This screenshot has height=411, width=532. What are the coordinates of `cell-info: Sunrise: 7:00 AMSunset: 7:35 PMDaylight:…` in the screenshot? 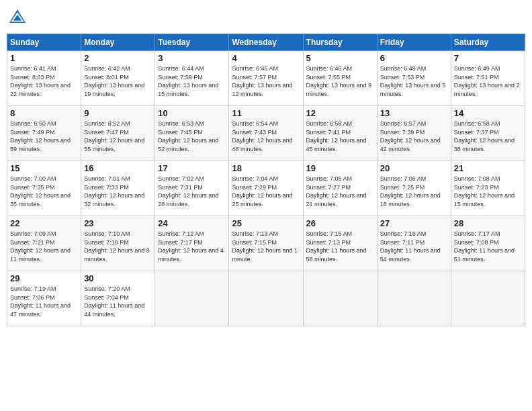 It's located at (44, 191).